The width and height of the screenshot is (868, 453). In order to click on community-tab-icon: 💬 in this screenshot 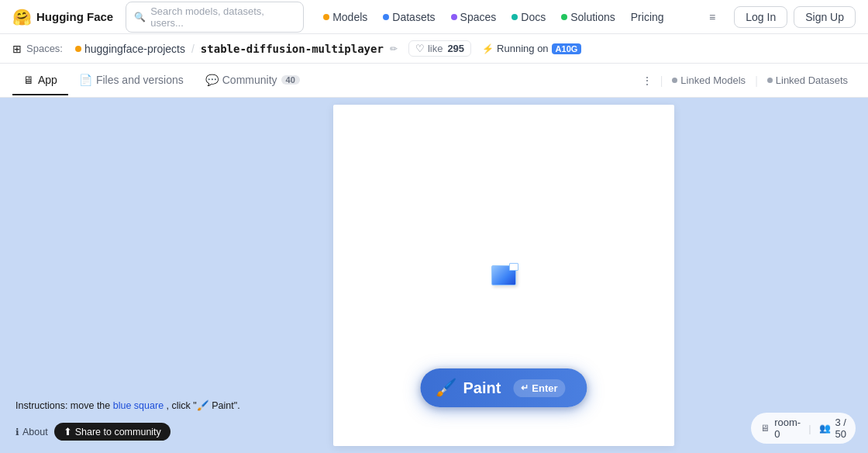, I will do `click(212, 80)`.